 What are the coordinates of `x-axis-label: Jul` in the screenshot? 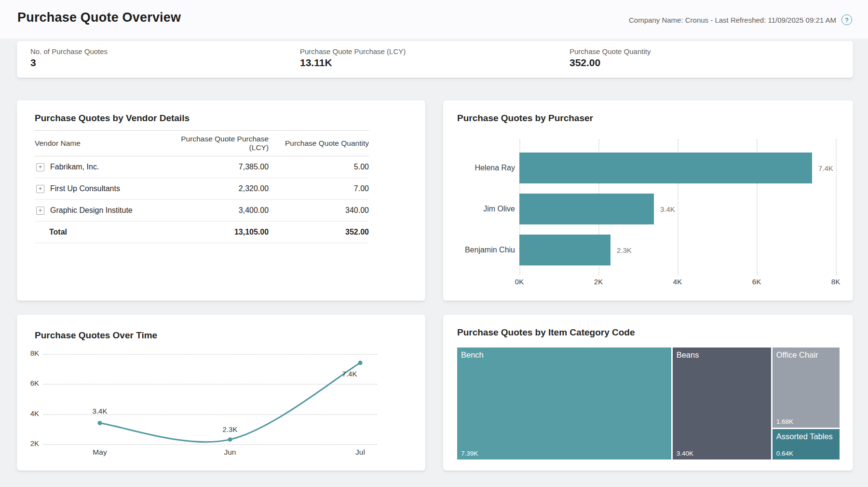 It's located at (360, 452).